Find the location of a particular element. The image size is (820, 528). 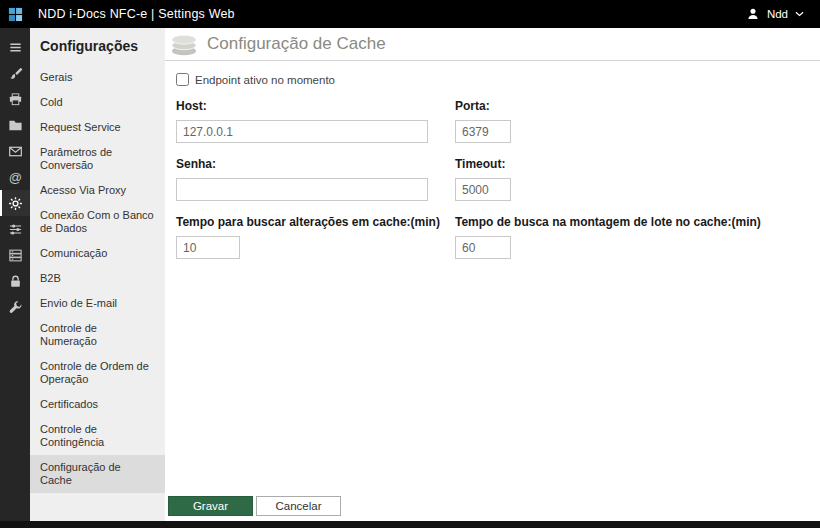

sidebar-title: Configurações is located at coordinates (98, 46).